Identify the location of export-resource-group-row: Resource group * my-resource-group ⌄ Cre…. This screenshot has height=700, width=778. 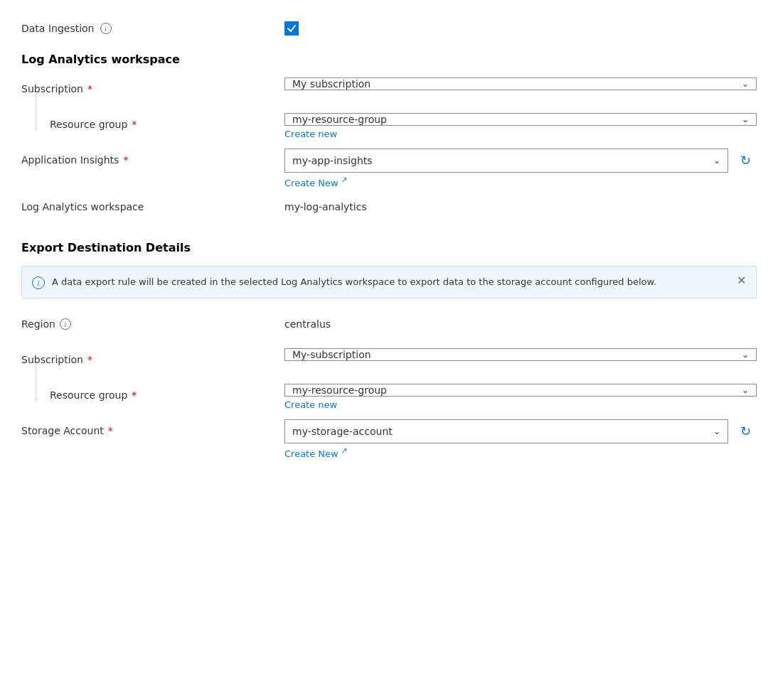
(389, 398).